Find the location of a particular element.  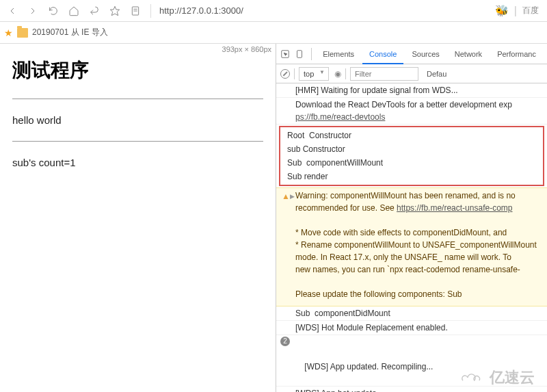

bookmark-label: 20190701 从 IE 导入 is located at coordinates (70, 33).